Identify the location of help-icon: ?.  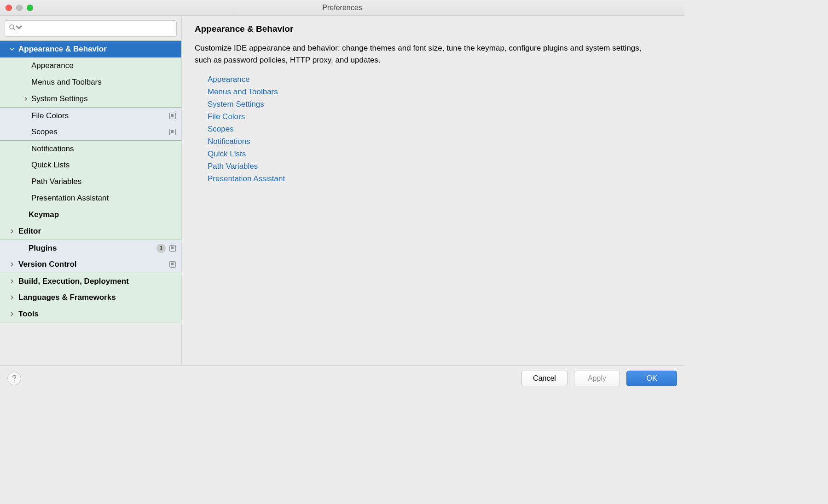
(14, 378).